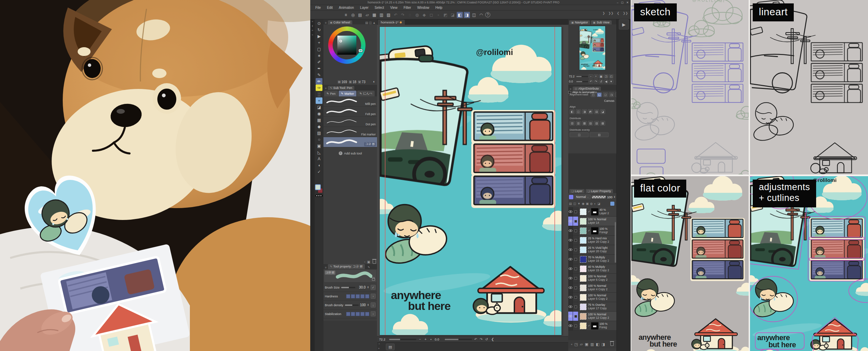 Image resolution: width=868 pixels, height=351 pixels. Describe the element at coordinates (579, 204) in the screenshot. I see `layer-command-icon: ▼` at that location.